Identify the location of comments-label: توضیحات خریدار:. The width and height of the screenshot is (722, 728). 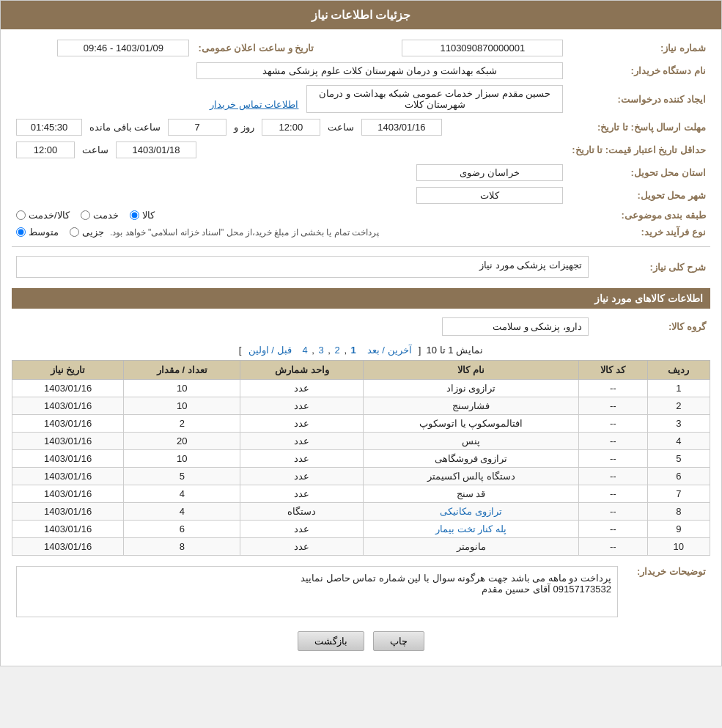
(666, 592).